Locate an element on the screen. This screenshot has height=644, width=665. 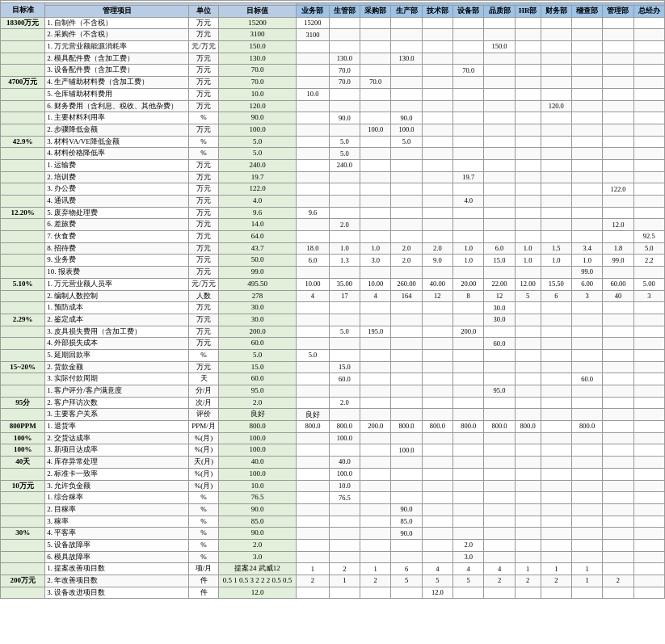
dept-cell: 30.0 is located at coordinates (499, 320).